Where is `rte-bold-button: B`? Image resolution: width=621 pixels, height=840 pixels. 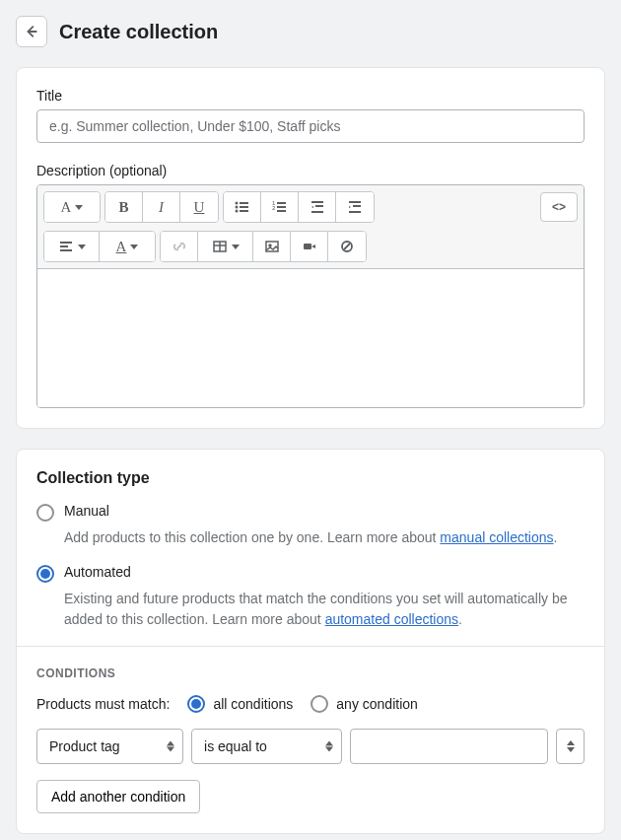
rte-bold-button: B is located at coordinates (124, 207).